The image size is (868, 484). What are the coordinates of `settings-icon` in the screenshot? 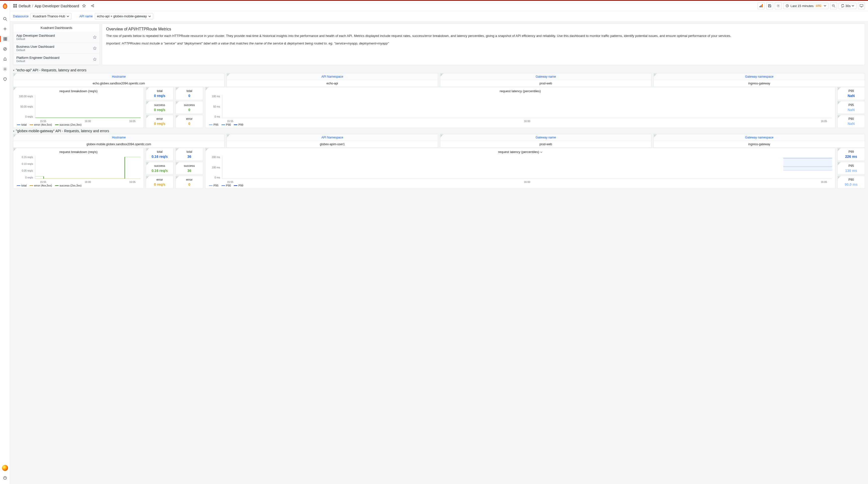 It's located at (778, 6).